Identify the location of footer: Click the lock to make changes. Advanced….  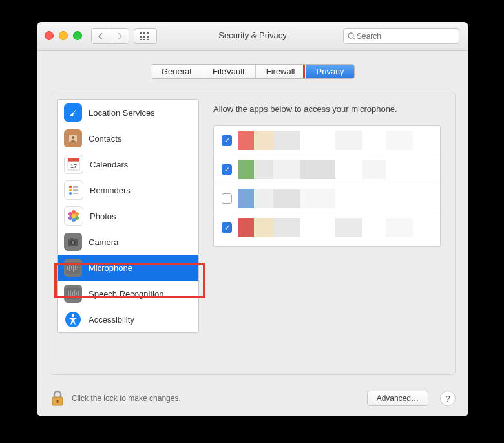
(253, 398).